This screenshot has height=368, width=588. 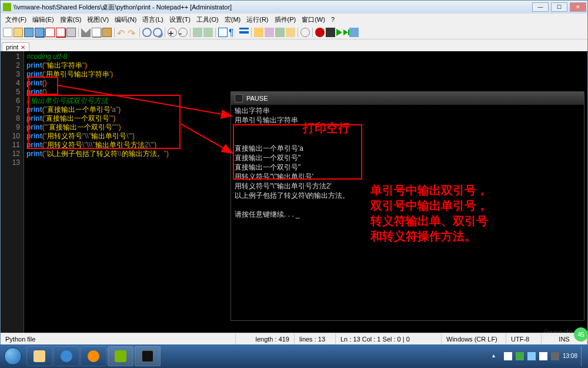 What do you see at coordinates (148, 356) in the screenshot?
I see `taskbar-cmd` at bounding box center [148, 356].